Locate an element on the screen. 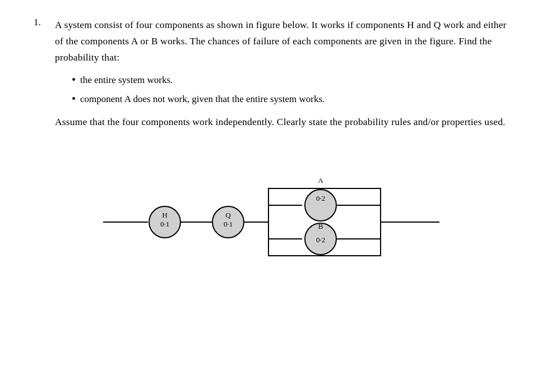 The width and height of the screenshot is (542, 392). Q-label: Q is located at coordinates (228, 215).